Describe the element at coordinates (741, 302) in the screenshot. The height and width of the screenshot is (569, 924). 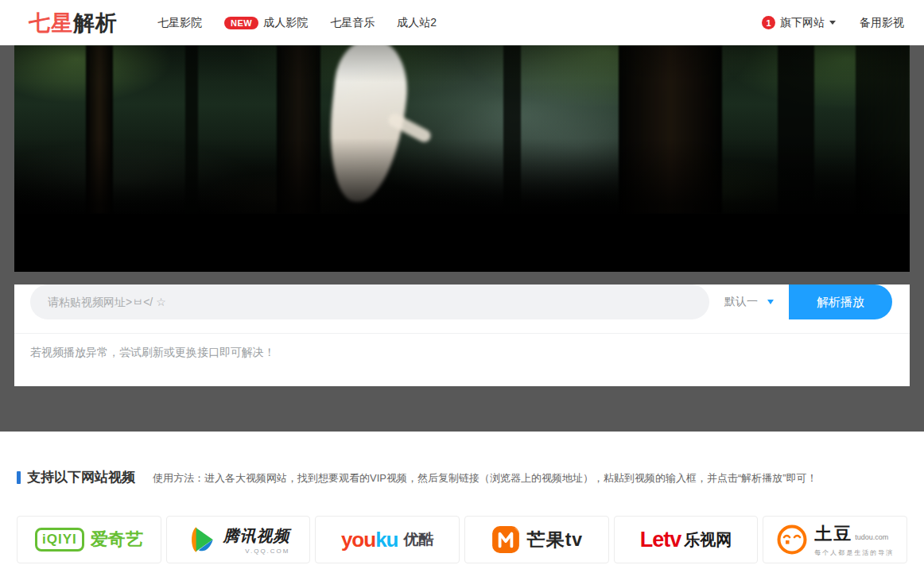
I see `api-select-value: 默认一` at that location.